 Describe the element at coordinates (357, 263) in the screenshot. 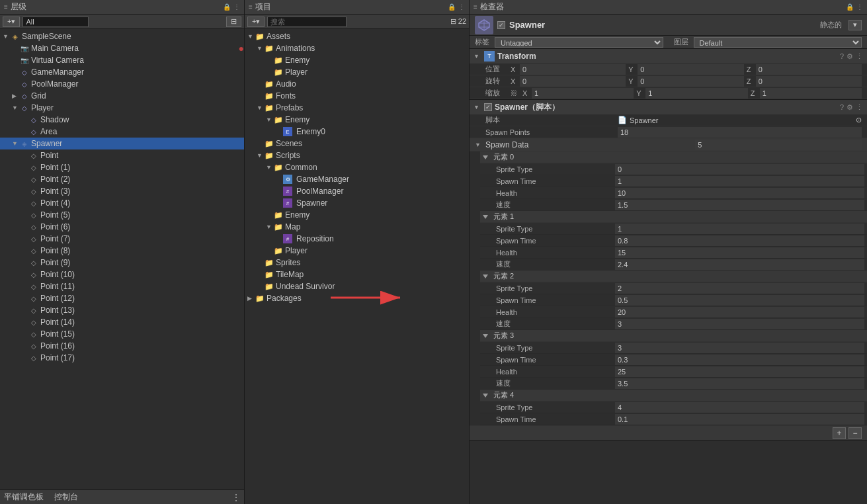

I see `tree-sprites: 📁 Sprites` at that location.